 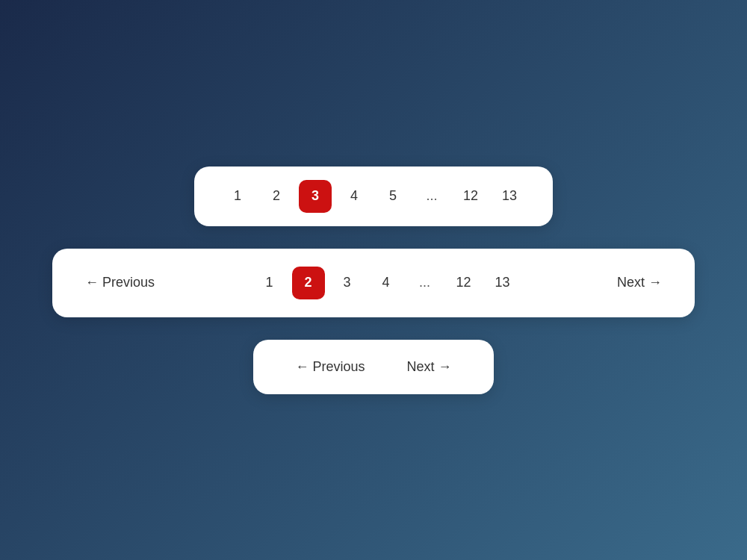 I want to click on page-3-b: 3, so click(x=347, y=283).